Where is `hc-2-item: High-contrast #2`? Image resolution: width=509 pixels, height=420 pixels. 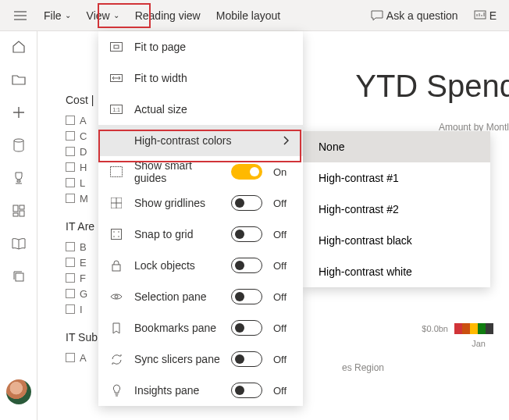
hc-2-item: High-contrast #2 is located at coordinates (397, 209).